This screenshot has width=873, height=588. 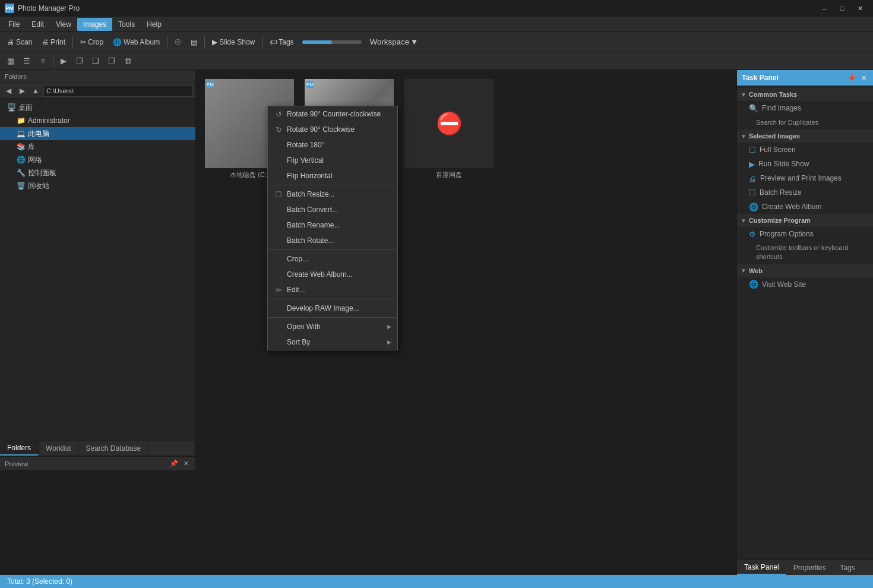 What do you see at coordinates (113, 448) in the screenshot?
I see `tab-search-database: Search Database` at bounding box center [113, 448].